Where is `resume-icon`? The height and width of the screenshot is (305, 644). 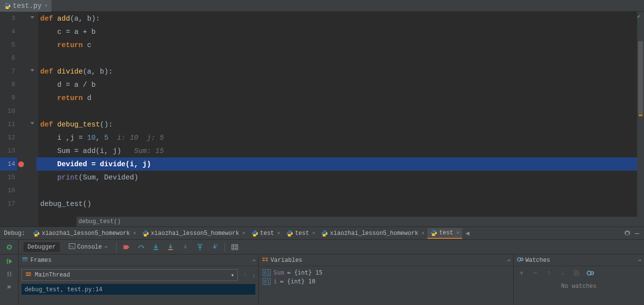
resume-icon is located at coordinates (9, 261).